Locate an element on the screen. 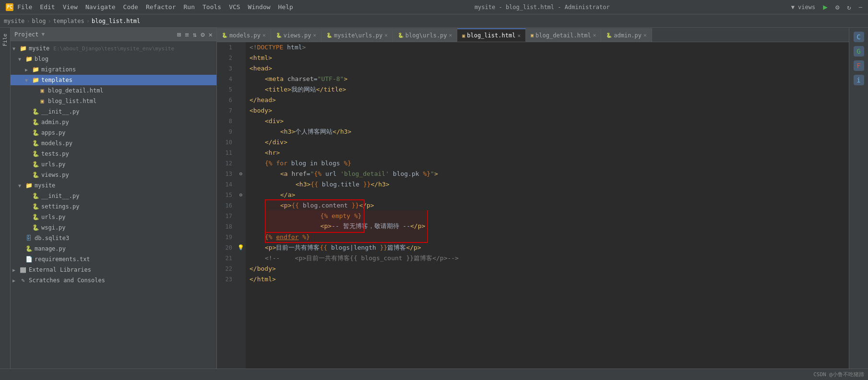  run-button: ▶ is located at coordinates (825, 7).